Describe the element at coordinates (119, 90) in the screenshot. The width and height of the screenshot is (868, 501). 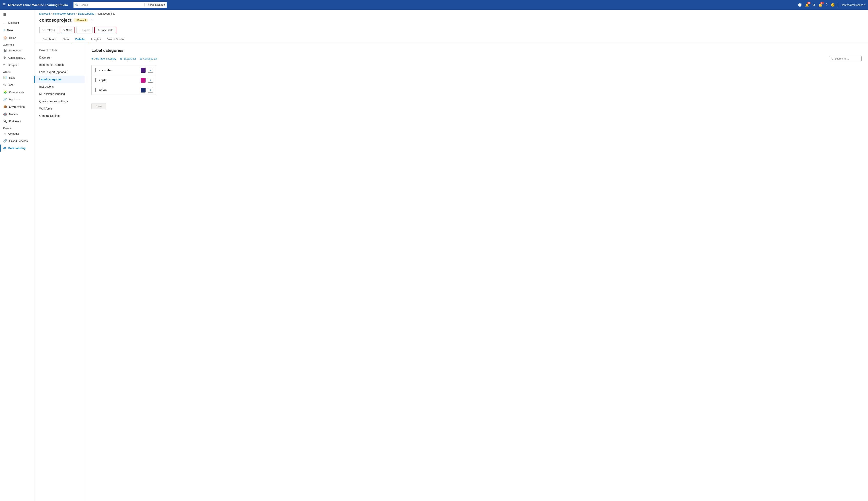
I see `label-name-onion: onion` at that location.